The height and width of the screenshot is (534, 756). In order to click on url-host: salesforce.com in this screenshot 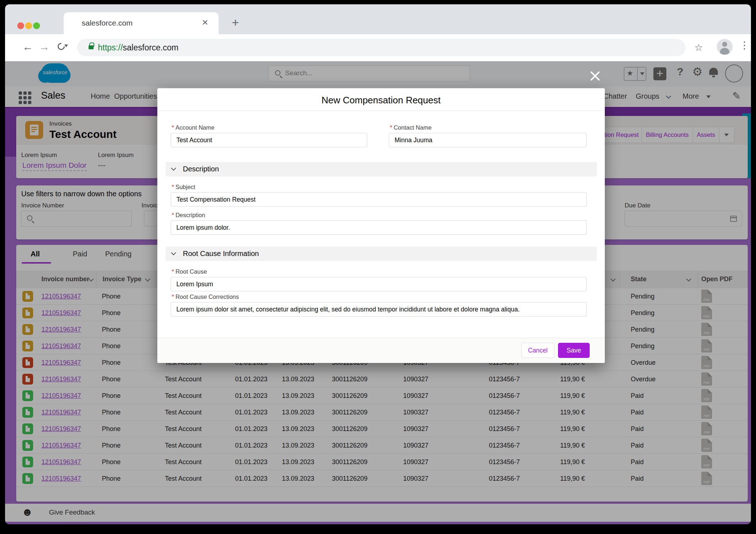, I will do `click(150, 48)`.